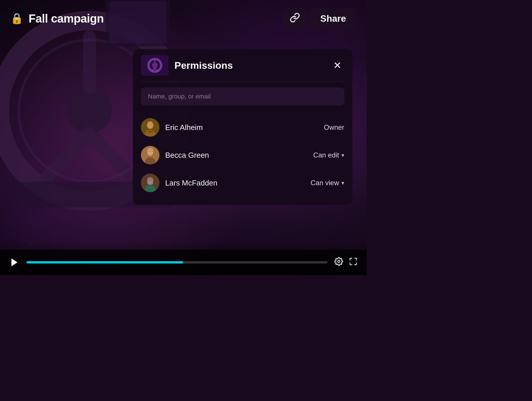 The width and height of the screenshot is (532, 401). Describe the element at coordinates (334, 127) in the screenshot. I see `user-role: Owner` at that location.